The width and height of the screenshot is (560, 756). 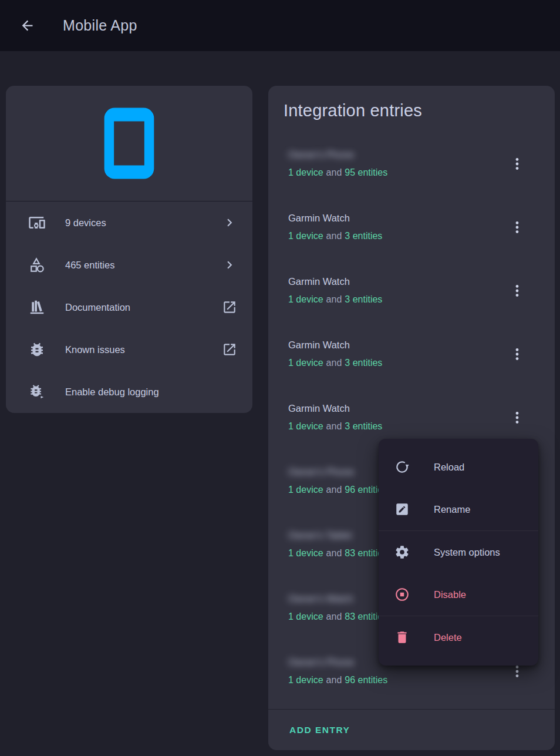 I want to click on documentation-row: Documentation, so click(x=129, y=307).